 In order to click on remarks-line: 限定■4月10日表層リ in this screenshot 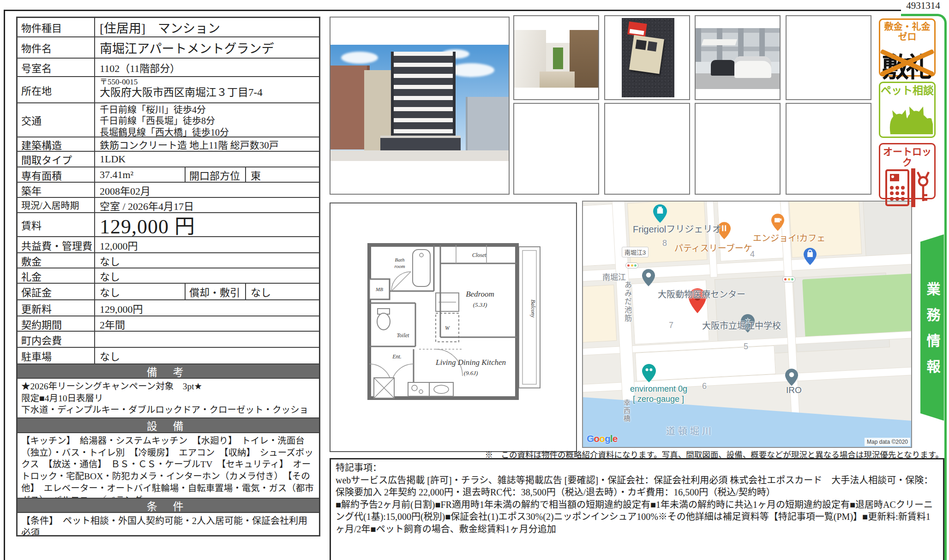, I will do `click(168, 399)`.